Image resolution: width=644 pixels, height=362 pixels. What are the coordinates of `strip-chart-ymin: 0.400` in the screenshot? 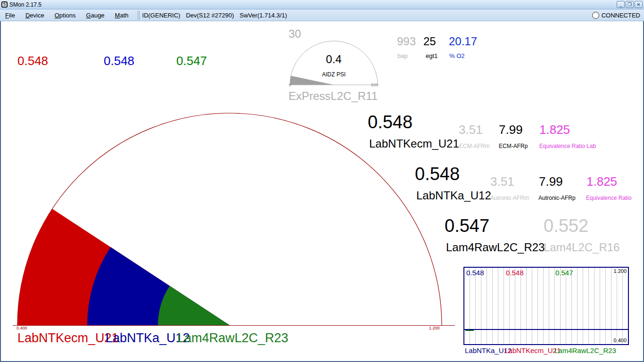 It's located at (620, 340).